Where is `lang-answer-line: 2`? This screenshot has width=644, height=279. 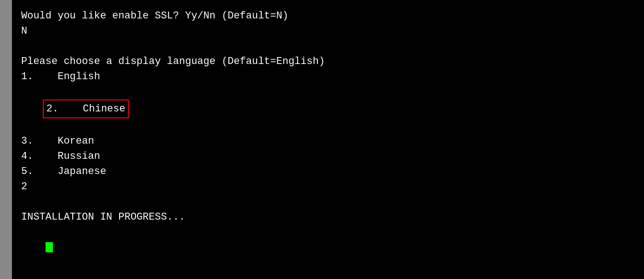
lang-answer-line: 2 is located at coordinates (328, 187).